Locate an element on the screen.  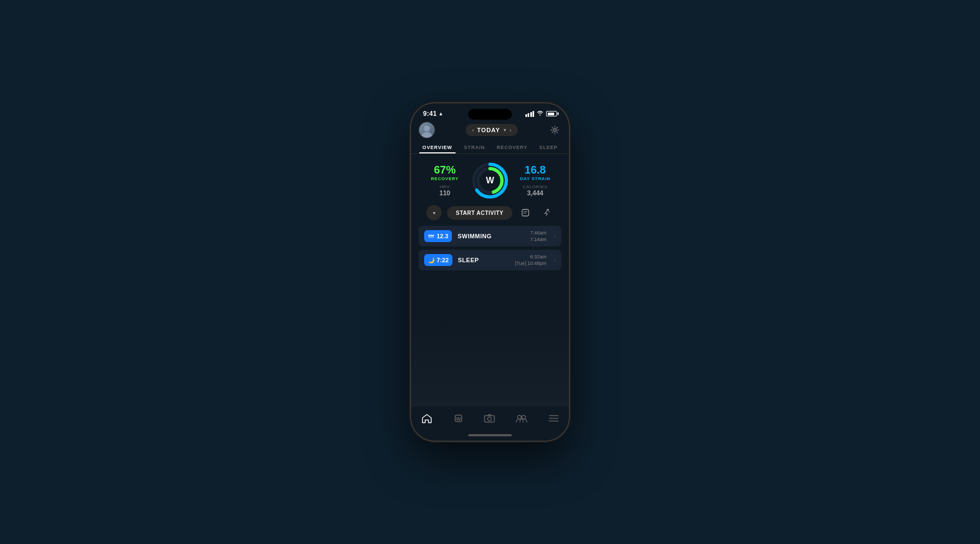
chevron-down-icon: ▾ is located at coordinates (434, 213).